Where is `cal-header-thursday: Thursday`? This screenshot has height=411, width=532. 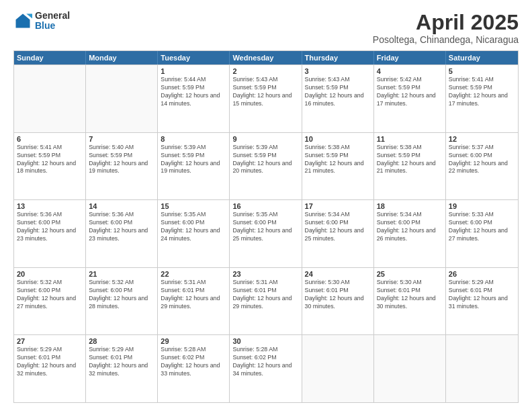
cal-header-thursday: Thursday is located at coordinates (339, 58).